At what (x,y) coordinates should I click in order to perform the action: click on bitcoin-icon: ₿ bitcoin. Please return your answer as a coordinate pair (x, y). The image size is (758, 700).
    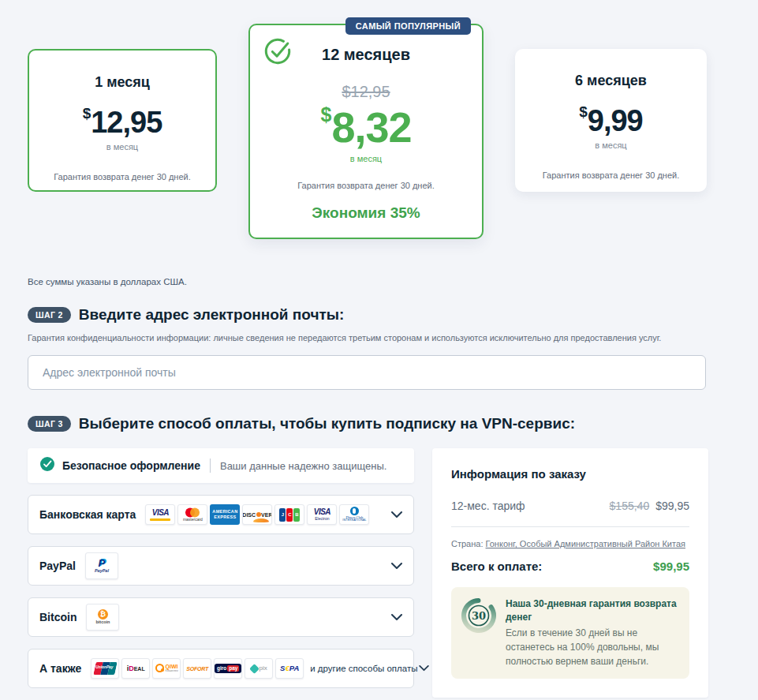
    Looking at the image, I should click on (103, 617).